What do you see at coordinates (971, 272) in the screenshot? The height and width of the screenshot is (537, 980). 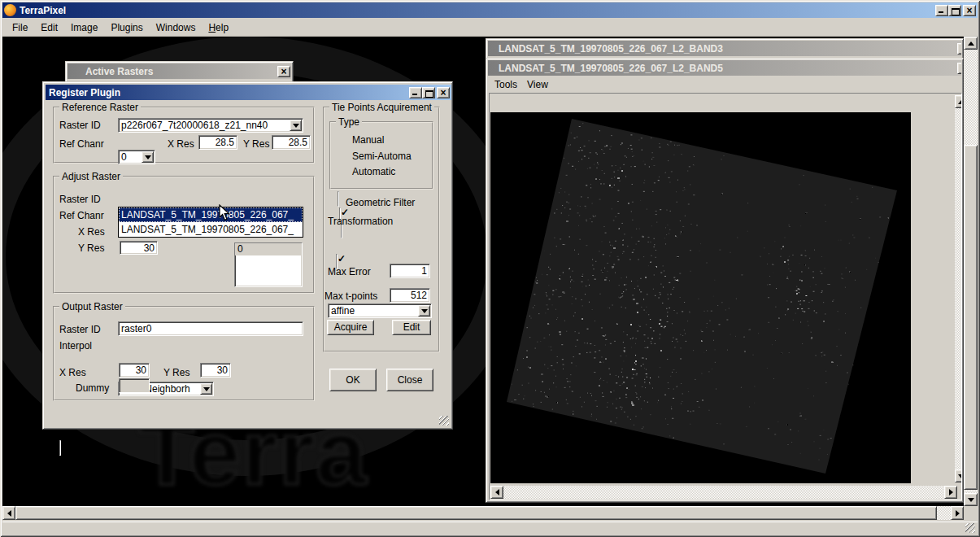 I see `mdi-vscrollbar` at bounding box center [971, 272].